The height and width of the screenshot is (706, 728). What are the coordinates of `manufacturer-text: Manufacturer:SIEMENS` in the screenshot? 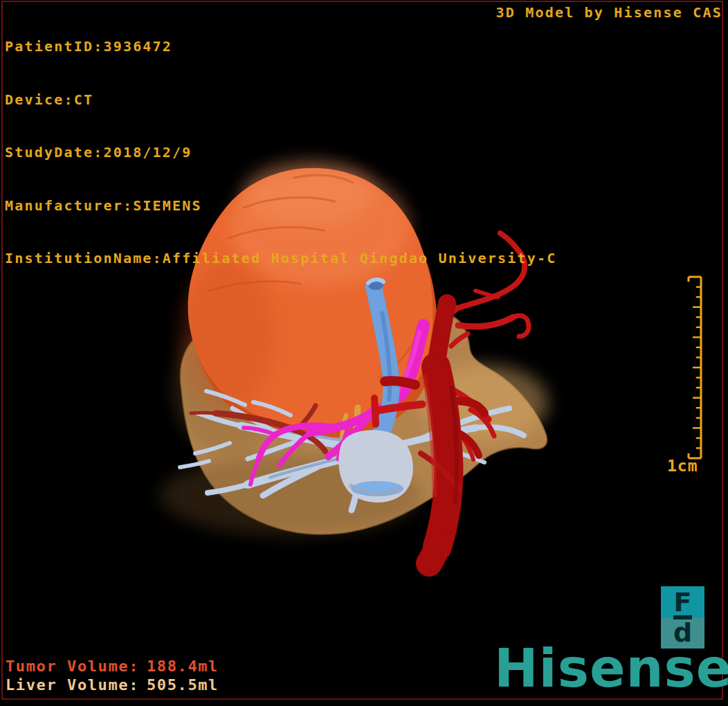 It's located at (281, 206).